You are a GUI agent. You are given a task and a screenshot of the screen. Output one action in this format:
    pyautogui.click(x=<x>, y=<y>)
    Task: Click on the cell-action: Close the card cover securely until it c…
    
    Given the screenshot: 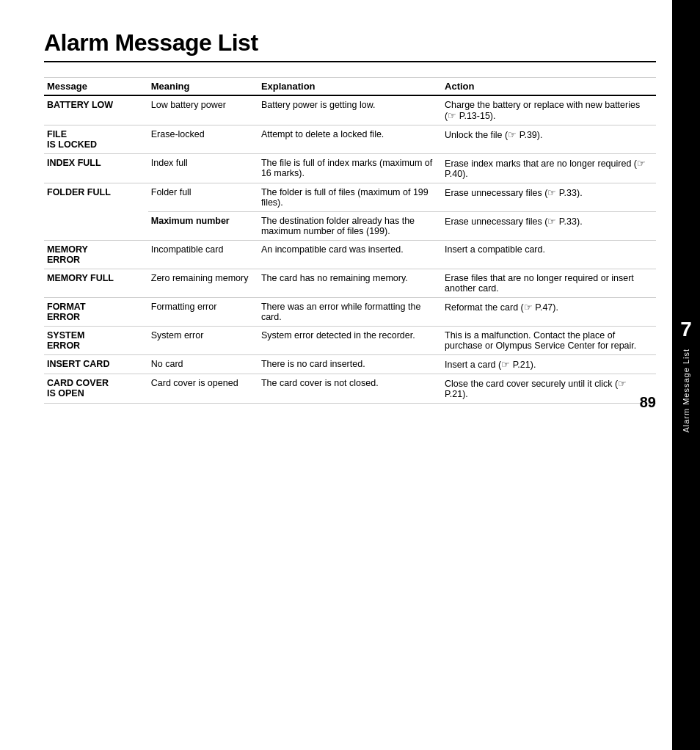 What is the action you would take?
    pyautogui.click(x=549, y=389)
    